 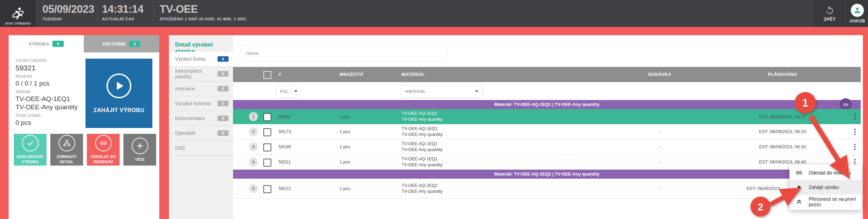 I want to click on row-context-menu: Odeslat do redboxu Zahájit výrobu Přesun…, so click(x=826, y=187).